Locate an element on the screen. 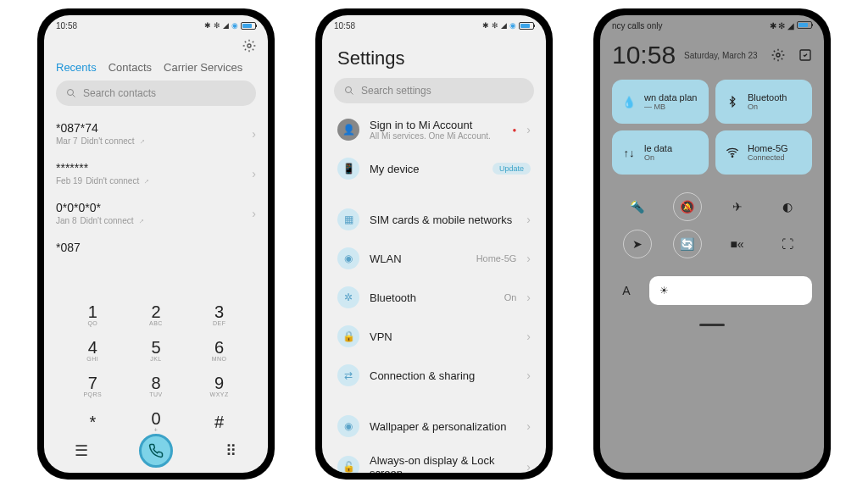  toggle-mute: 🔕 is located at coordinates (687, 207).